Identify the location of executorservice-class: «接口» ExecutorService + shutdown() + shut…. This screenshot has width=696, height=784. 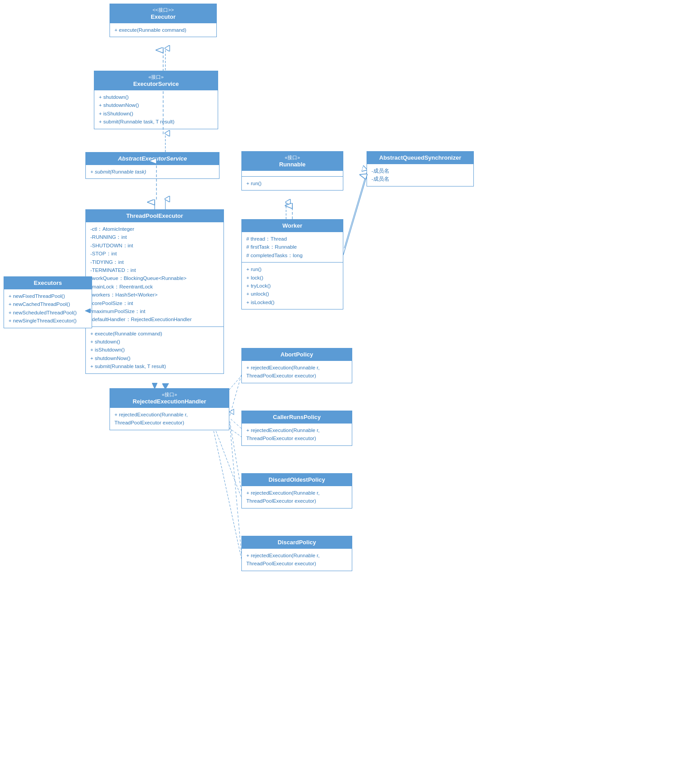
(156, 100).